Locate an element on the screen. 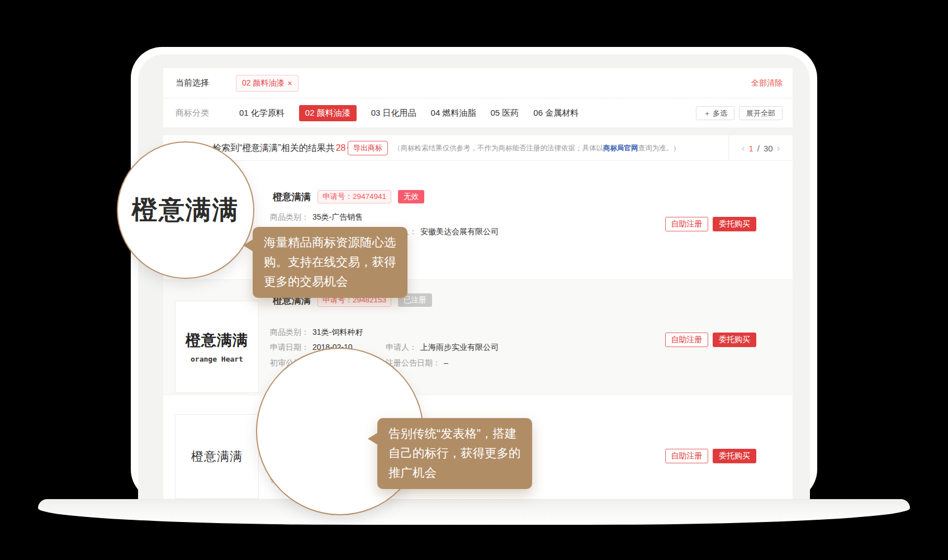 This screenshot has width=948, height=560. application-number-tag: 申请号：29474941 is located at coordinates (354, 197).